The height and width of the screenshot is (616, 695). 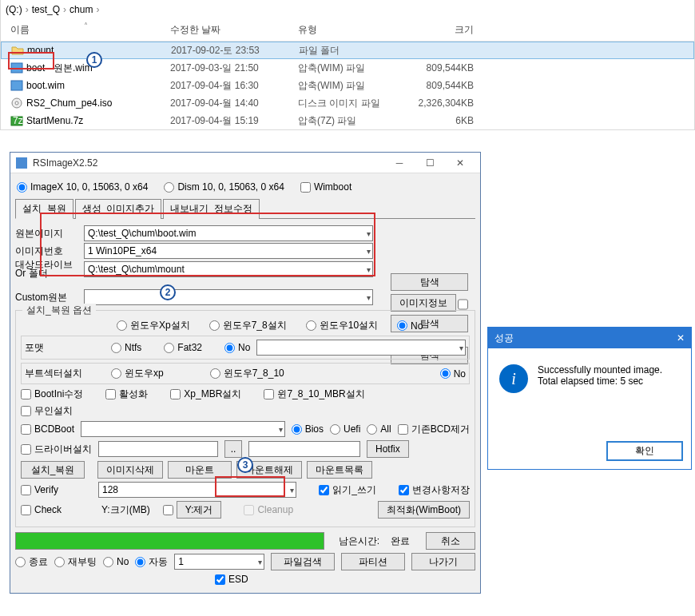 I want to click on exit-radio: 종료, so click(x=32, y=562).